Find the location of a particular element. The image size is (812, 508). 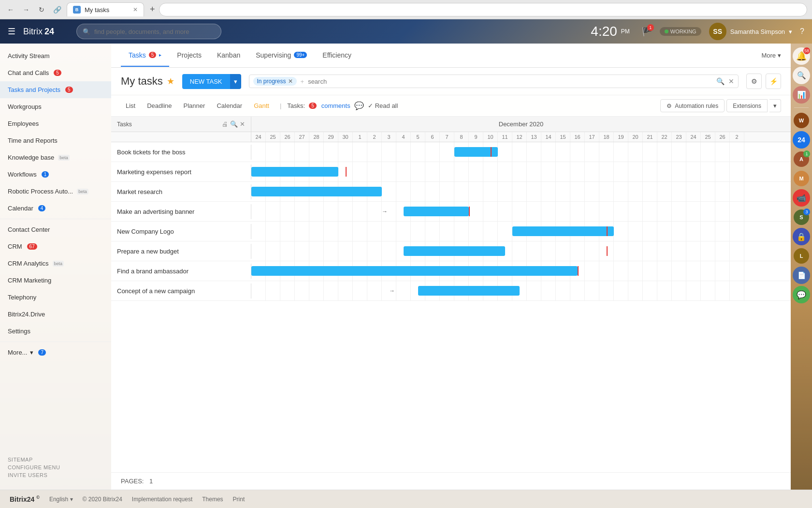

new-task-dropdown-button: ▾ is located at coordinates (236, 81).